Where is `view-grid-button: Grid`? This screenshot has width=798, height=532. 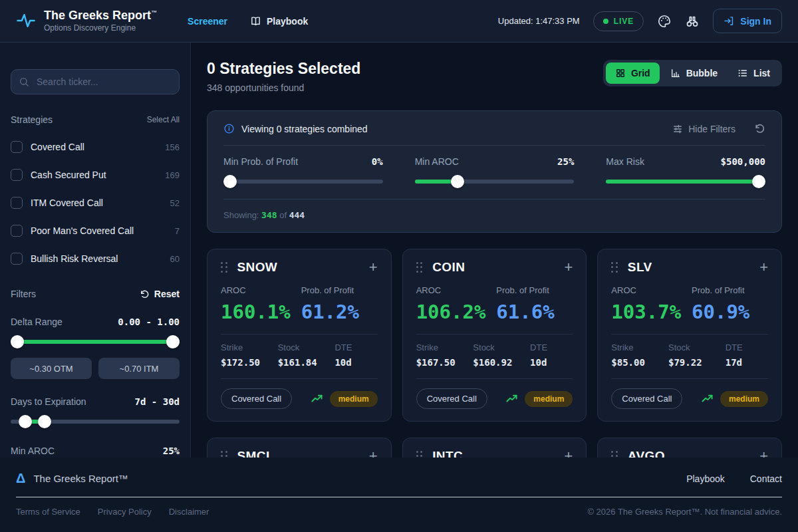 view-grid-button: Grid is located at coordinates (633, 73).